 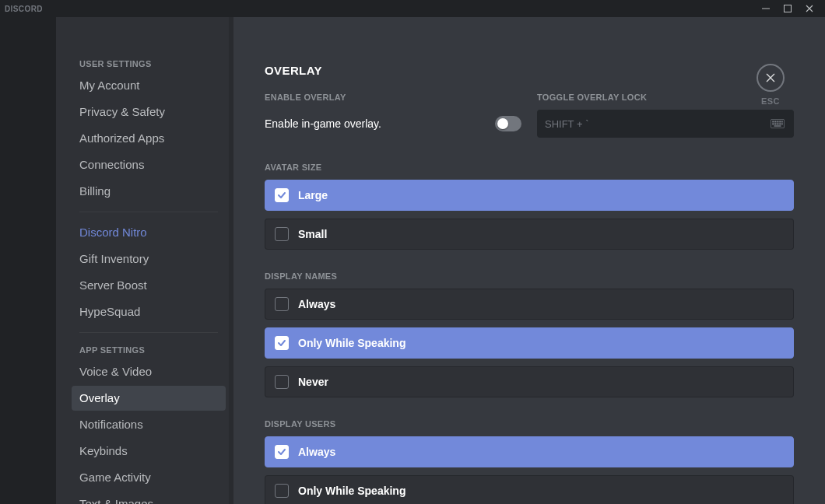 What do you see at coordinates (567, 124) in the screenshot?
I see `keybind-value: SHIFT + `` at bounding box center [567, 124].